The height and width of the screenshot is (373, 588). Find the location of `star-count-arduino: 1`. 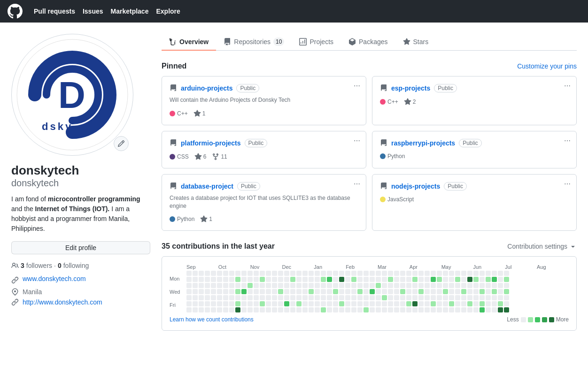

star-count-arduino: 1 is located at coordinates (200, 114).